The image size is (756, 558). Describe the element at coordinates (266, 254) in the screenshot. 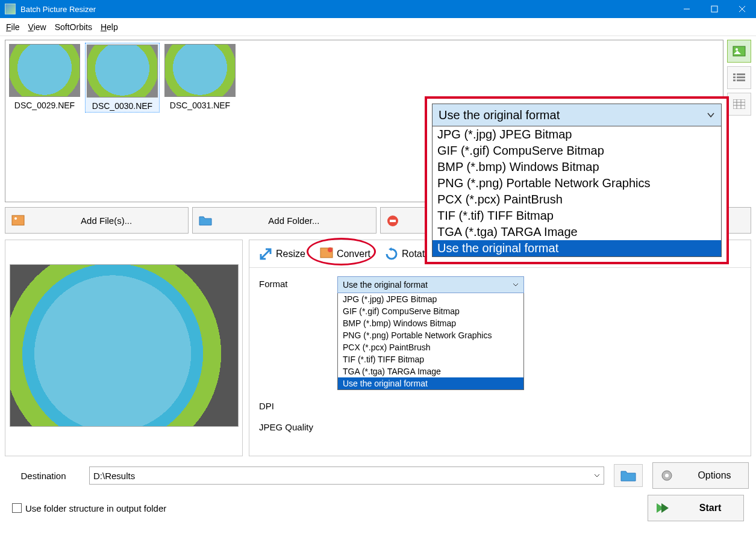

I see `resize-icon` at that location.